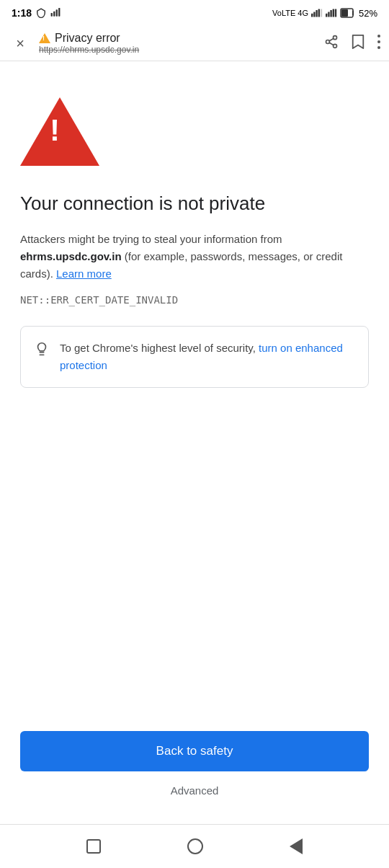  I want to click on square-icon, so click(94, 846).